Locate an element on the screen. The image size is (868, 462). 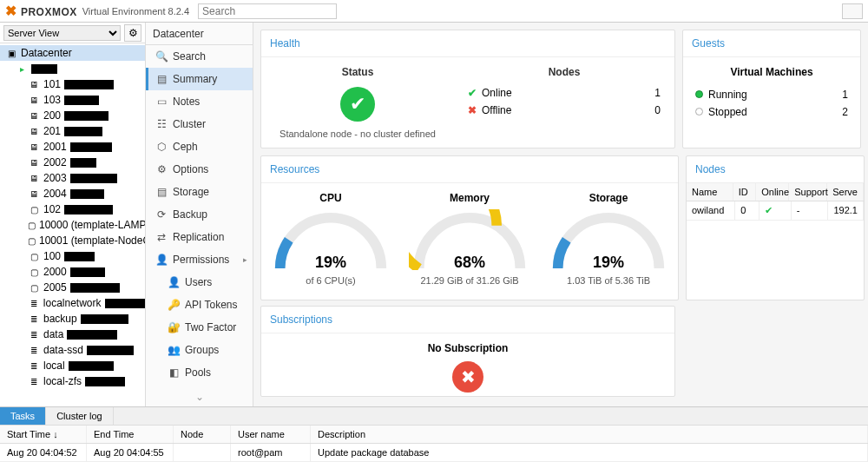
guests-panel: Guests Virtual Machines Running 1 Stoppe… is located at coordinates (772, 89).